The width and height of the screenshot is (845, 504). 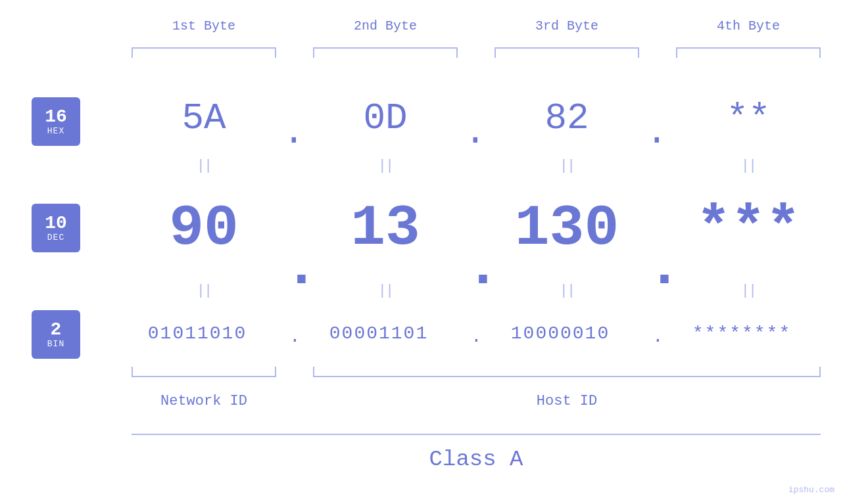 What do you see at coordinates (197, 334) in the screenshot?
I see `bin-val-1: 01011010` at bounding box center [197, 334].